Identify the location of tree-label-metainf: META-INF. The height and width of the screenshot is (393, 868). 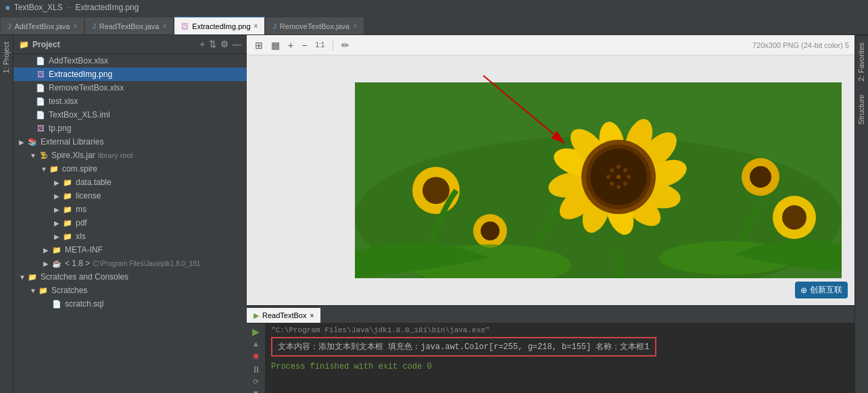
(84, 250).